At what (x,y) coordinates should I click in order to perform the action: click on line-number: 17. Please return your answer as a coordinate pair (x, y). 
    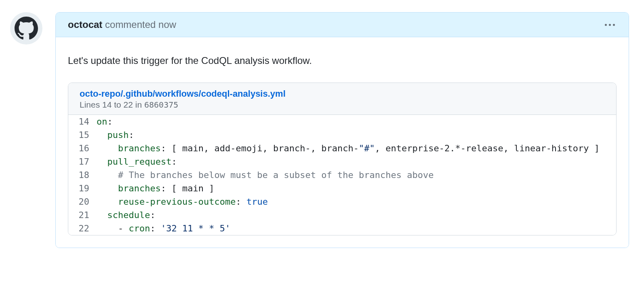
    Looking at the image, I should click on (82, 162).